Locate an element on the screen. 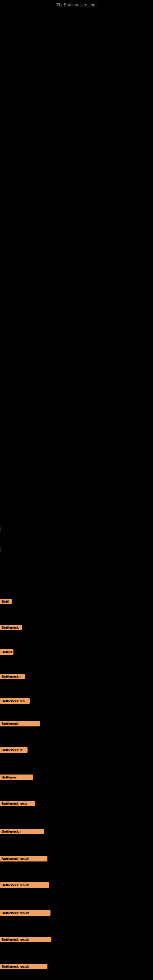 Image resolution: width=153 pixels, height=980 pixels. bottleneck-label-14: Bottleneck result is located at coordinates (26, 940).